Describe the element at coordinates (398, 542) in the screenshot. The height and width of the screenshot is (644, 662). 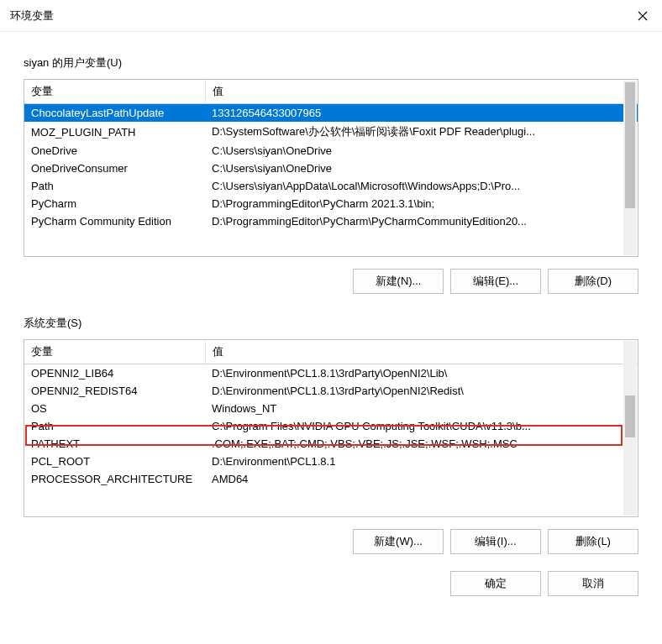
I see `sys-new-button: 新建(W)...` at that location.